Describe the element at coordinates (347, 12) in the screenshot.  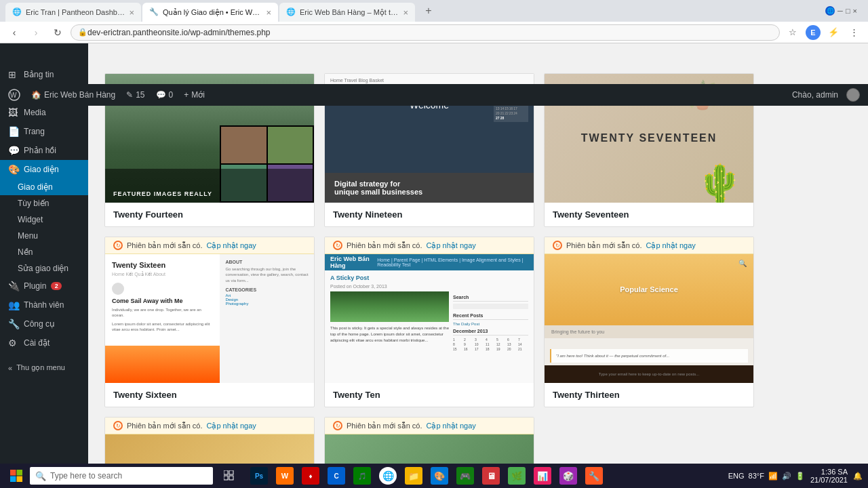
I see `browser-tab-3: 🌐 Eric Web Bán Hàng – Một trang ×` at that location.